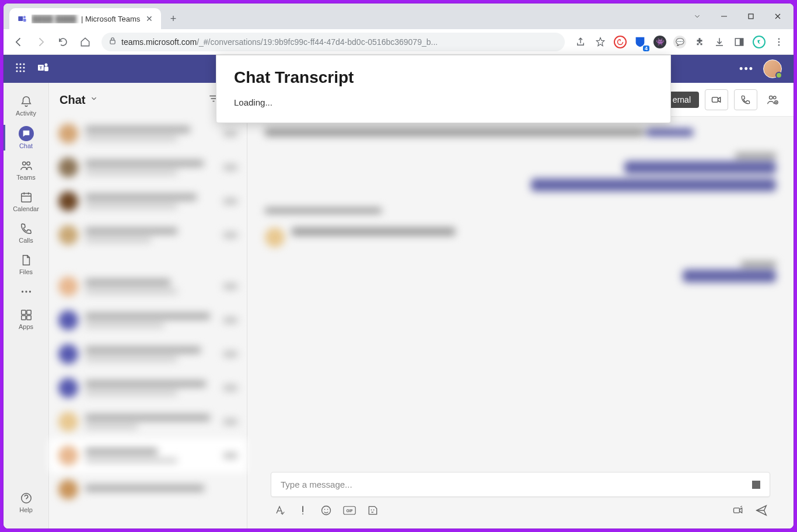  What do you see at coordinates (751, 16) in the screenshot?
I see `window-maximize-icon` at bounding box center [751, 16].